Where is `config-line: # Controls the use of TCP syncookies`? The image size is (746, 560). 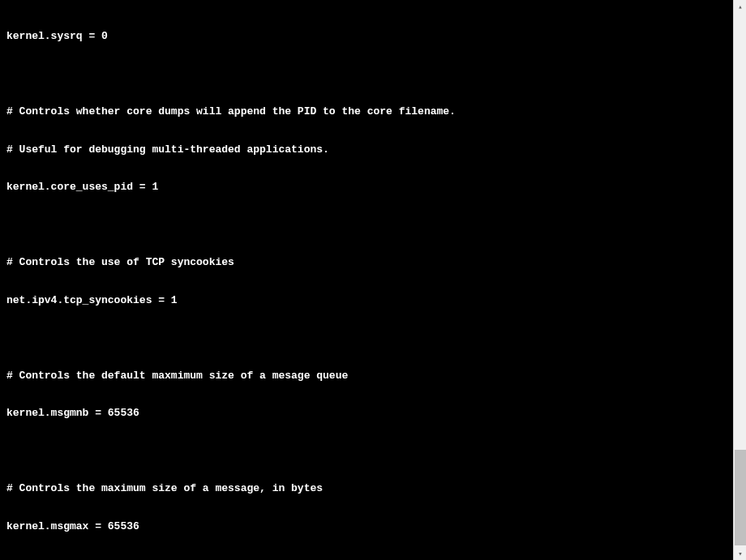
config-line: # Controls the use of TCP syncookies is located at coordinates (367, 263).